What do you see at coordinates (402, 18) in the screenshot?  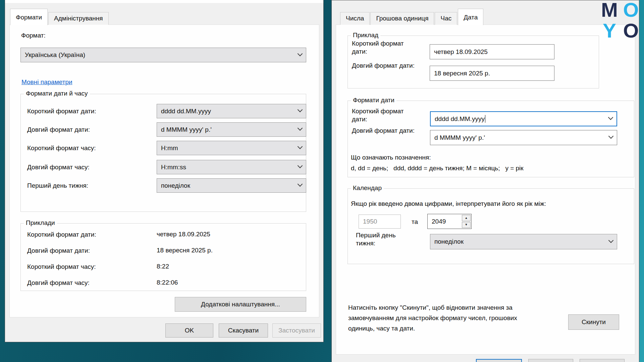 I see `tab-currency: Грошова одиниця` at bounding box center [402, 18].